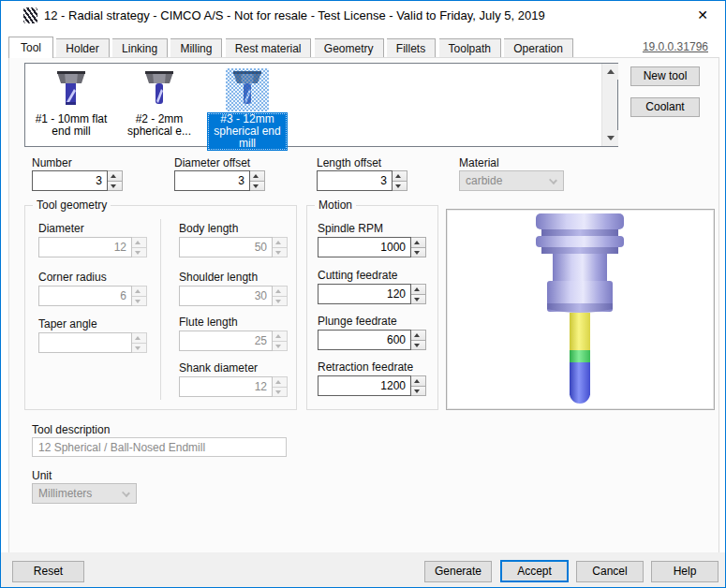 The height and width of the screenshot is (588, 726). I want to click on tool-description-label: Tool description, so click(71, 430).